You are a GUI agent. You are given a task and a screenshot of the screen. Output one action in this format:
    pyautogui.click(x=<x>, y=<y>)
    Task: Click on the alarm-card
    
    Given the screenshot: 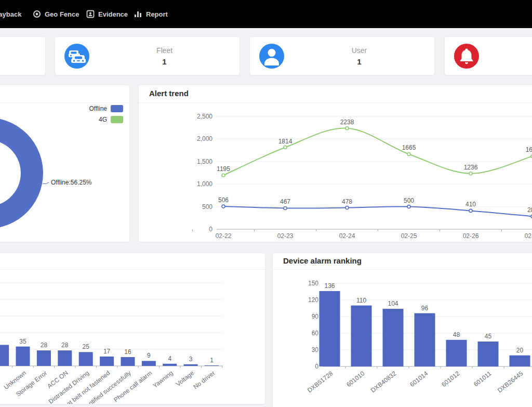 What is the action you would take?
    pyautogui.click(x=488, y=56)
    